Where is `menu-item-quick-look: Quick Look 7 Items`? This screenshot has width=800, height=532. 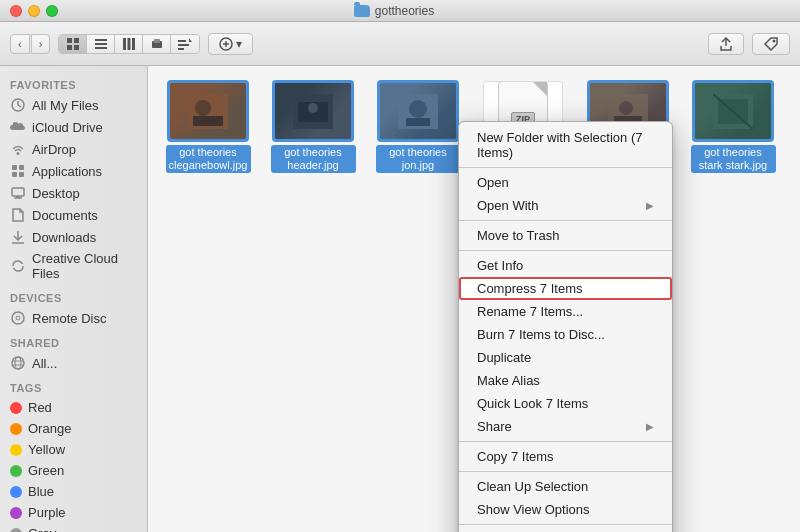 menu-item-quick-look: Quick Look 7 Items is located at coordinates (566, 404).